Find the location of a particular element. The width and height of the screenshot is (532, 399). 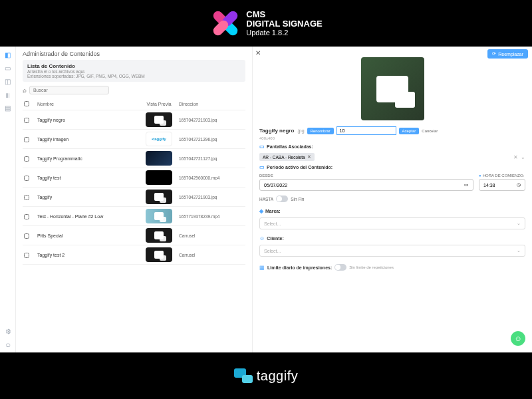

remove-chip-icon: ✕ is located at coordinates (309, 157).